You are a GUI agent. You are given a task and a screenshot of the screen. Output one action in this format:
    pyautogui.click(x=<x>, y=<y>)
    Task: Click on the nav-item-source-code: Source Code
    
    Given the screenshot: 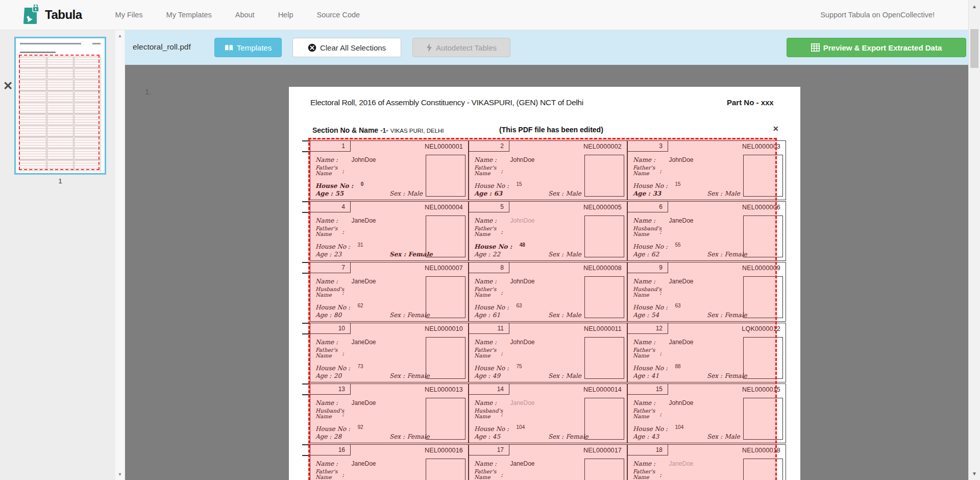 What is the action you would take?
    pyautogui.click(x=338, y=15)
    